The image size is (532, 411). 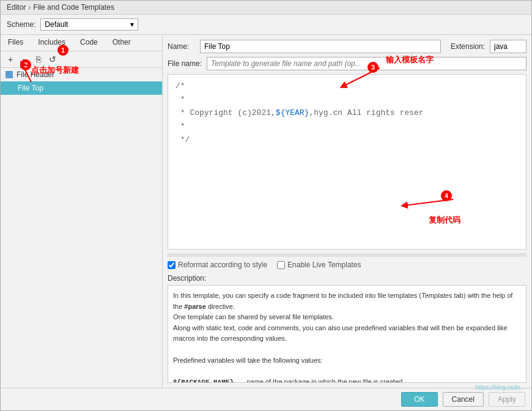 What do you see at coordinates (419, 399) in the screenshot?
I see `ok-button: OK` at bounding box center [419, 399].